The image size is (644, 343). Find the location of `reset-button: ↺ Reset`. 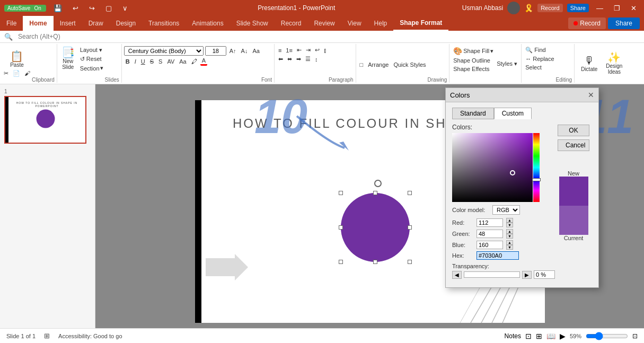

reset-button: ↺ Reset is located at coordinates (92, 59).